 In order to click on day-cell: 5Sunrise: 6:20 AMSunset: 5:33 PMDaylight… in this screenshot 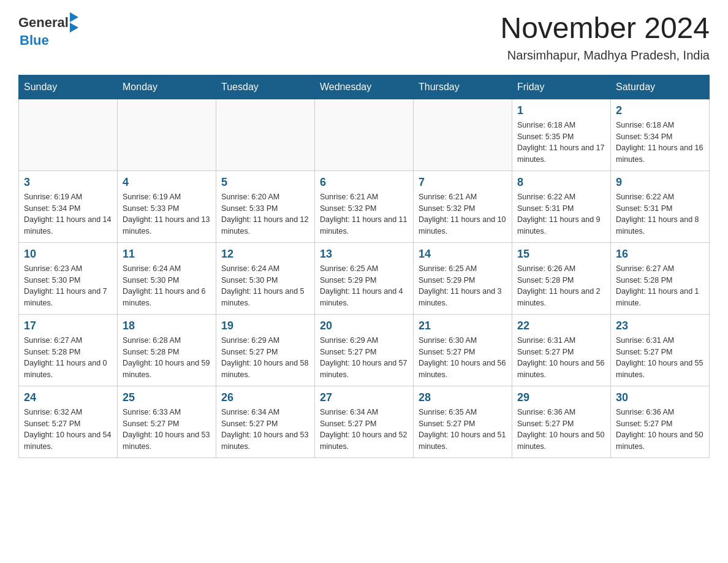, I will do `click(266, 206)`.